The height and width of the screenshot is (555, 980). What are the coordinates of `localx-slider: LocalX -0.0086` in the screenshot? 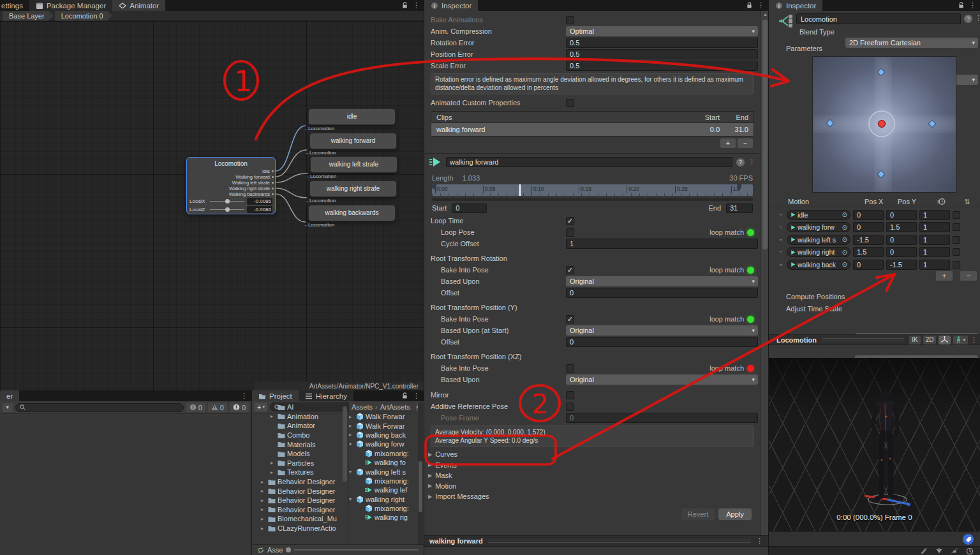 It's located at (231, 202).